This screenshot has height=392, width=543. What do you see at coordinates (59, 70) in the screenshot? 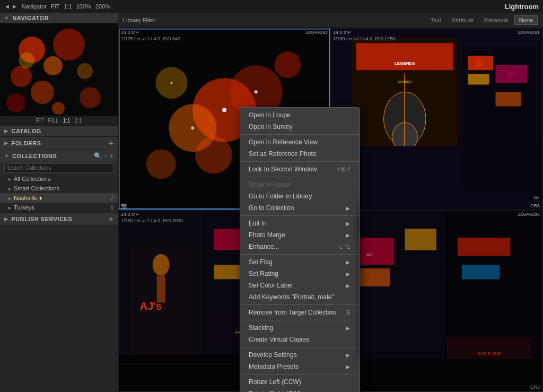
I see `navigator-thumbnail` at bounding box center [59, 70].